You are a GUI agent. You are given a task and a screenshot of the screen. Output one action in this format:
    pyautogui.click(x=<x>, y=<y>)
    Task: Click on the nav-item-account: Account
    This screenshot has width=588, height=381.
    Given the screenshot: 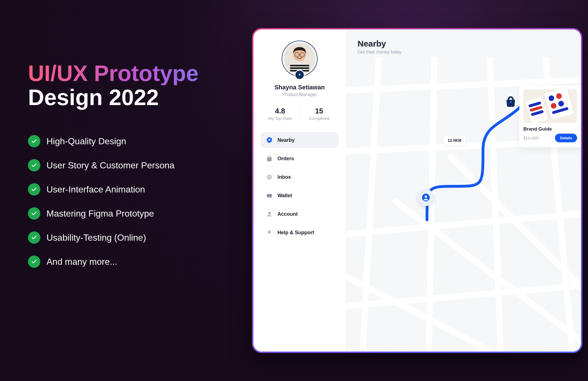 What is the action you would take?
    pyautogui.click(x=300, y=214)
    